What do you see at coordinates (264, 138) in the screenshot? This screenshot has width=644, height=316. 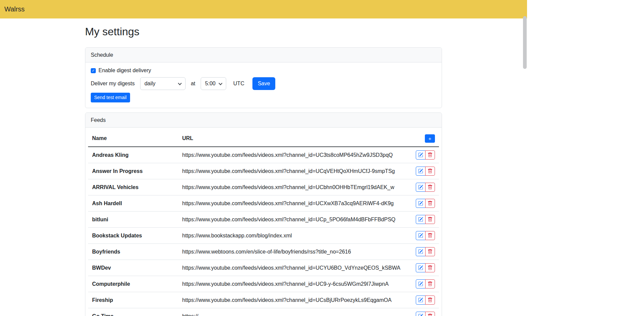 I see `feeds-table-header-row: Name URL +` at bounding box center [264, 138].